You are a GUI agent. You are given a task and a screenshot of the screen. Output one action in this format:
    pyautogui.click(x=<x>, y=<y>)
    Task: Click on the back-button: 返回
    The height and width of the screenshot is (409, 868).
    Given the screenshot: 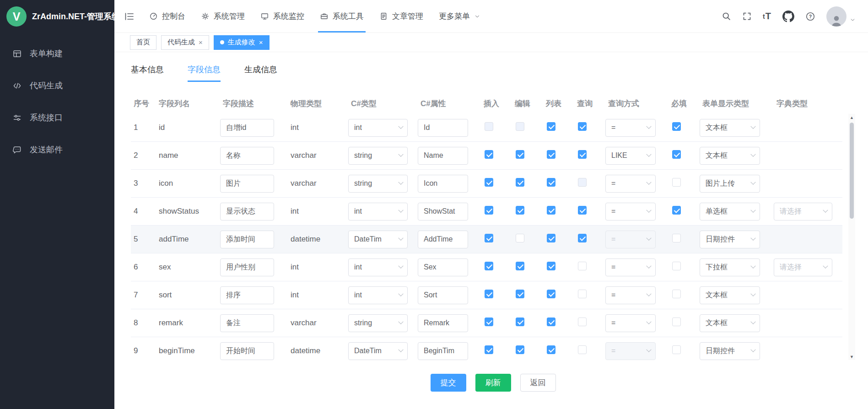 What is the action you would take?
    pyautogui.click(x=538, y=382)
    